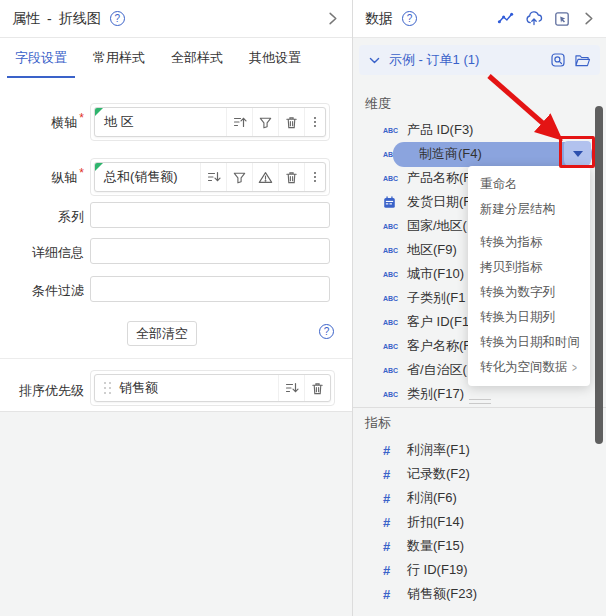  I want to click on metric-item: # 折扣(F14), so click(480, 522).